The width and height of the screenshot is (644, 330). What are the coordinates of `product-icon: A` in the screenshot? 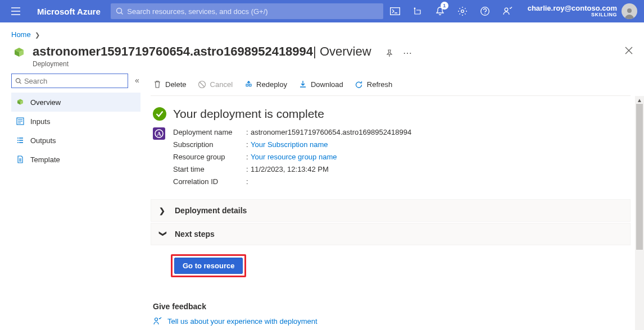 It's located at (159, 134).